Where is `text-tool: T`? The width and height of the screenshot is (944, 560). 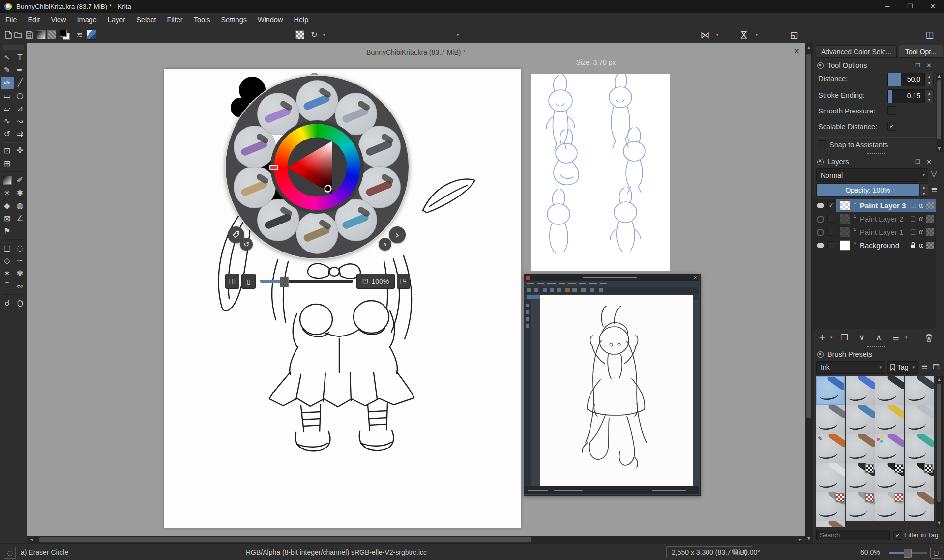
text-tool: T is located at coordinates (20, 57).